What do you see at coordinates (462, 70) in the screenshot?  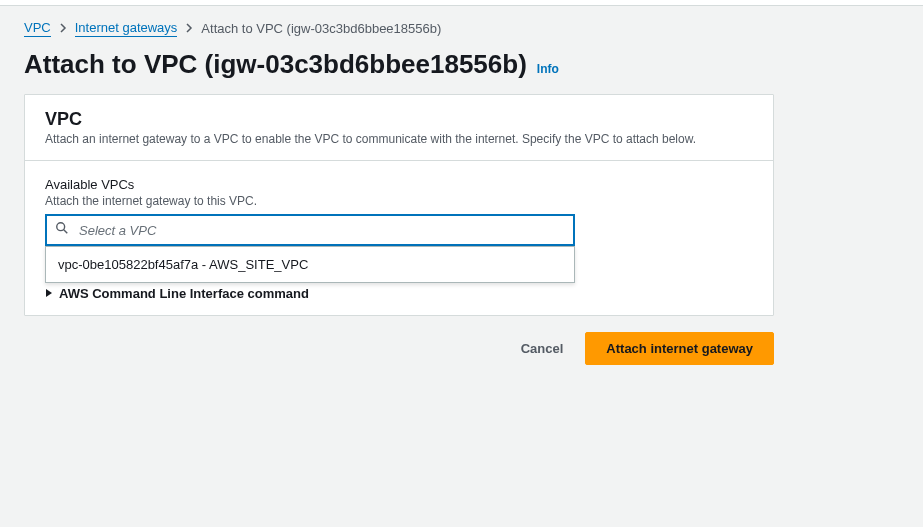 I see `page-title-row: Attach to VPC (igw-03c3bd6bbee18556b) In…` at bounding box center [462, 70].